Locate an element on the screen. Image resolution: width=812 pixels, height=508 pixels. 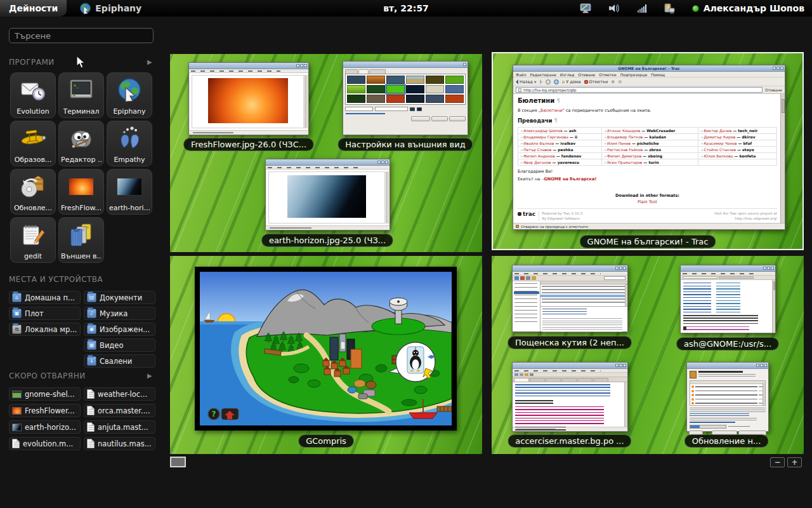
workspace-3: ? GCompris is located at coordinates (326, 355).